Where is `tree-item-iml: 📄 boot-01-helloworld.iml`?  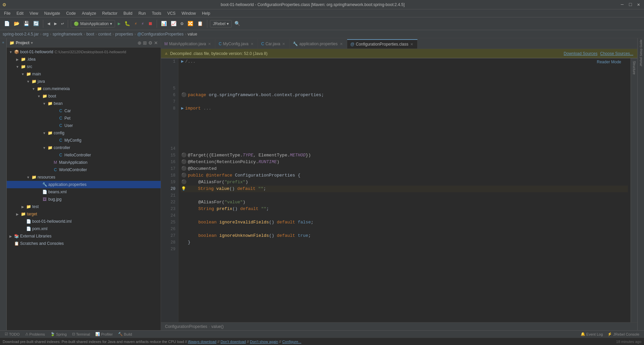
tree-item-iml: 📄 boot-01-helloworld.iml is located at coordinates (84, 221).